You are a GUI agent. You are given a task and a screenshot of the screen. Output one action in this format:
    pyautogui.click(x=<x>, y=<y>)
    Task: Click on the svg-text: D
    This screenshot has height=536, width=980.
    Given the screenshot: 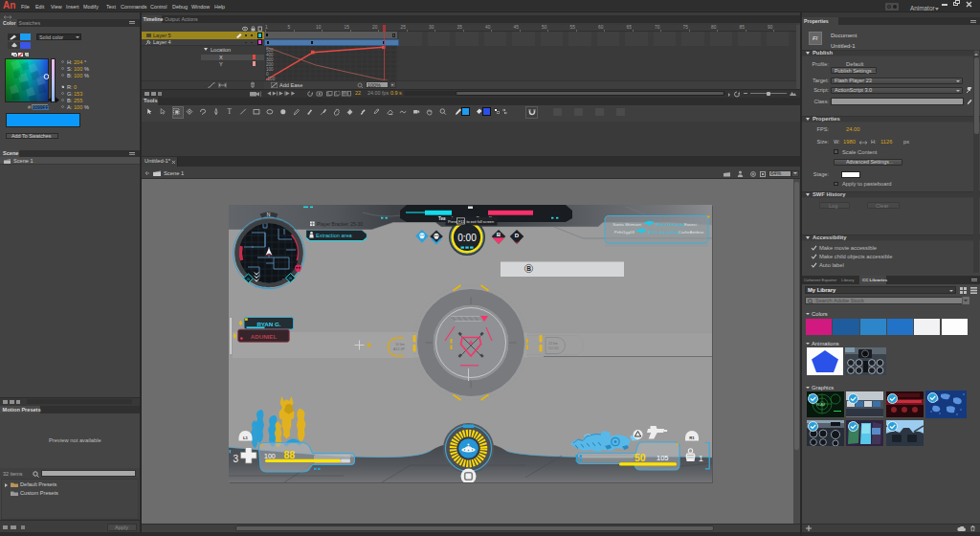 What is the action you would take?
    pyautogui.click(x=517, y=235)
    